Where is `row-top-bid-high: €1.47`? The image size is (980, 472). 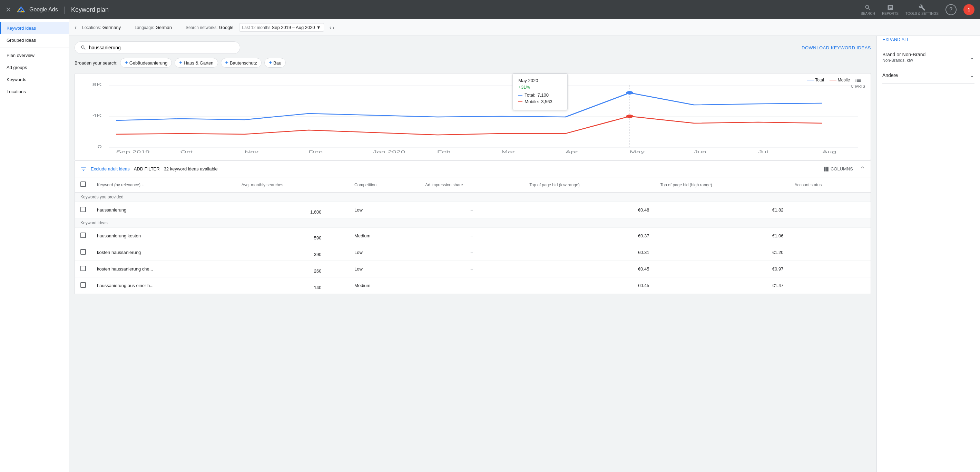
row-top-bid-high: €1.47 is located at coordinates (722, 286).